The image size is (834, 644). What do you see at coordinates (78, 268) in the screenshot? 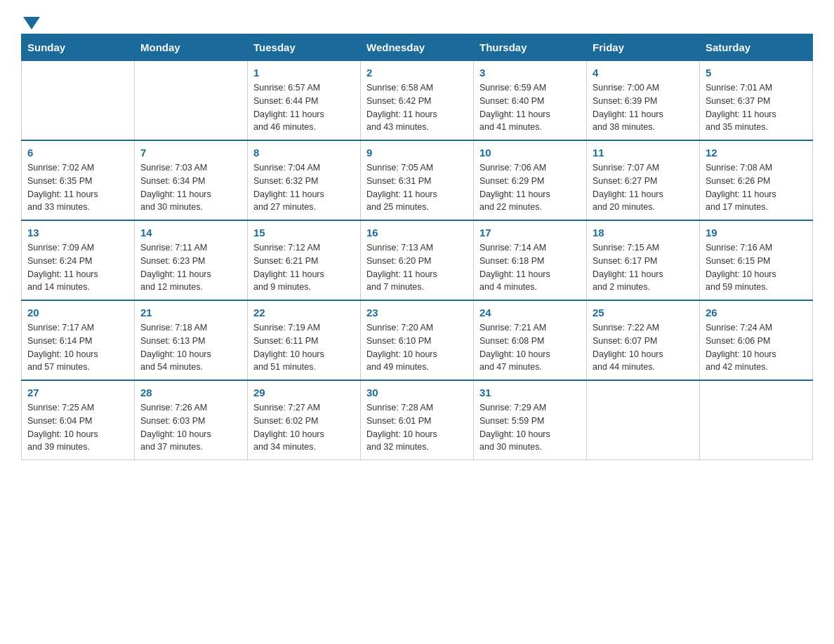
I see `day-info: Sunrise: 7:09 AMSunset: 6:24 PMDaylight:…` at bounding box center [78, 268].